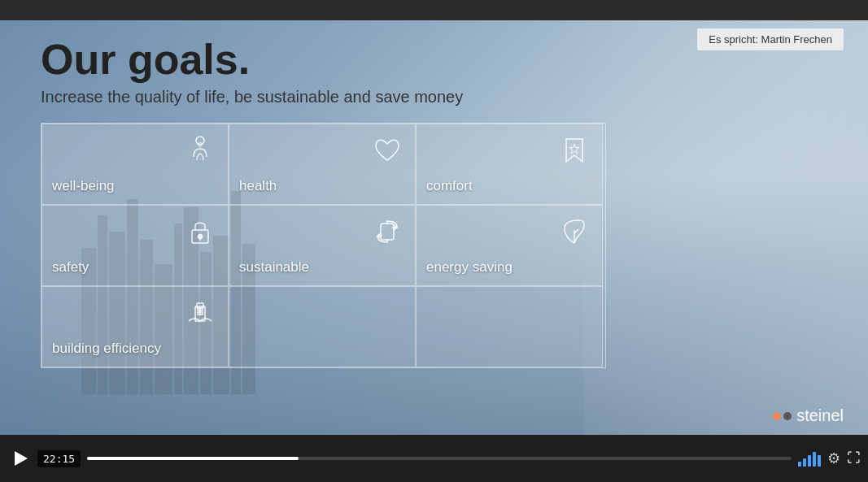 This screenshot has width=868, height=482. Describe the element at coordinates (70, 267) in the screenshot. I see `safety-label: safety` at that location.